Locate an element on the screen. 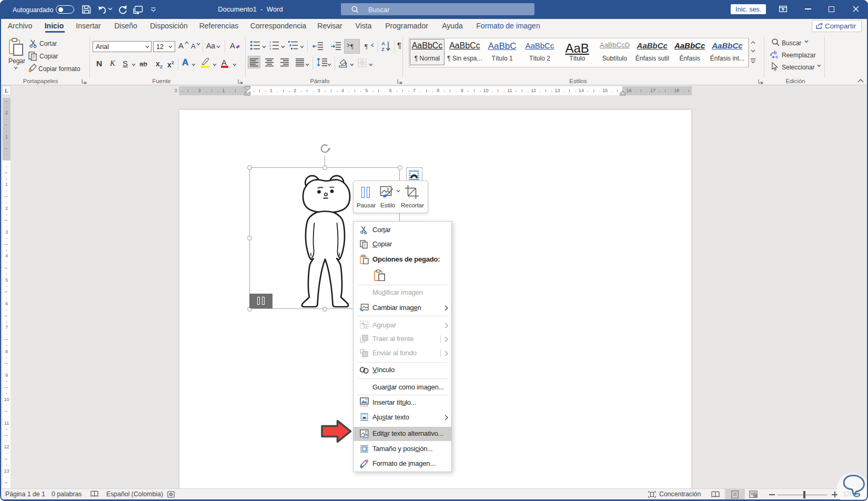 This screenshot has width=868, height=501. svg-text: A is located at coordinates (383, 43).